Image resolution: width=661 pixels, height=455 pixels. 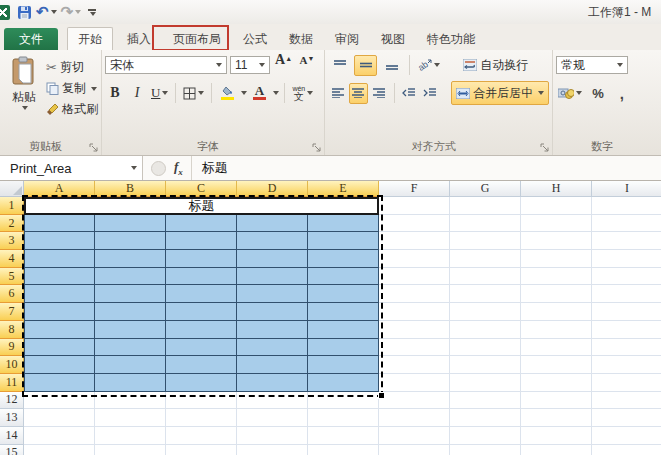 What do you see at coordinates (72, 12) in the screenshot?
I see `redo-button: ↷` at bounding box center [72, 12].